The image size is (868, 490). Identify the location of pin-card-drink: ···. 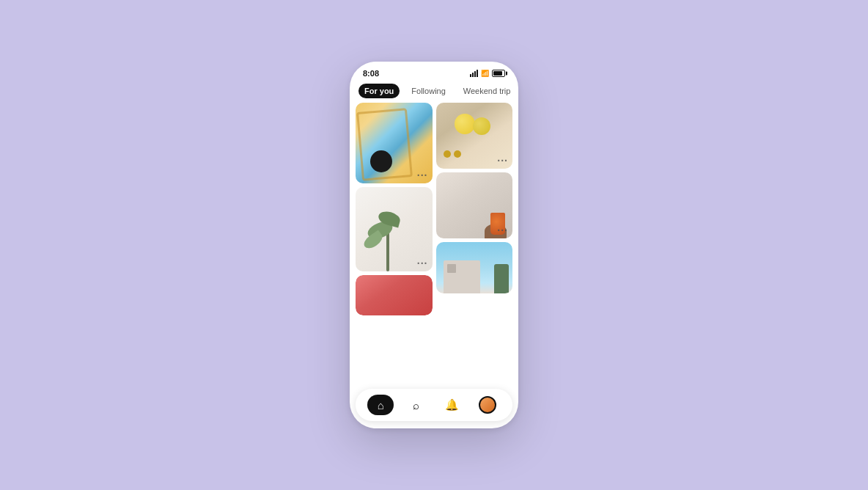
(475, 205).